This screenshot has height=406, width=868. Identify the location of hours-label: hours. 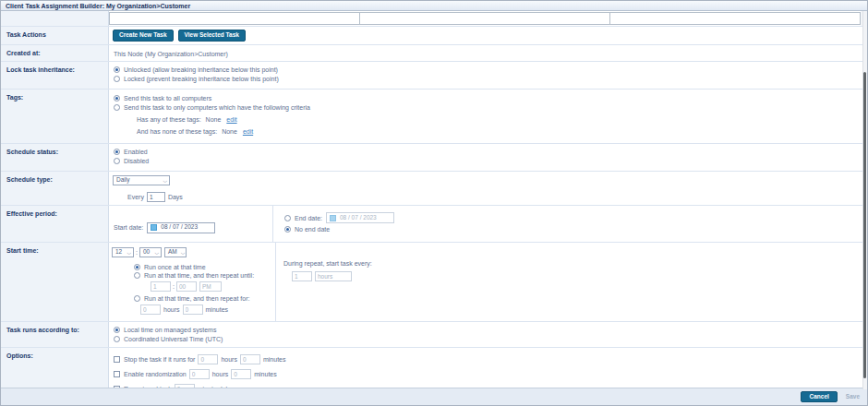
(172, 310).